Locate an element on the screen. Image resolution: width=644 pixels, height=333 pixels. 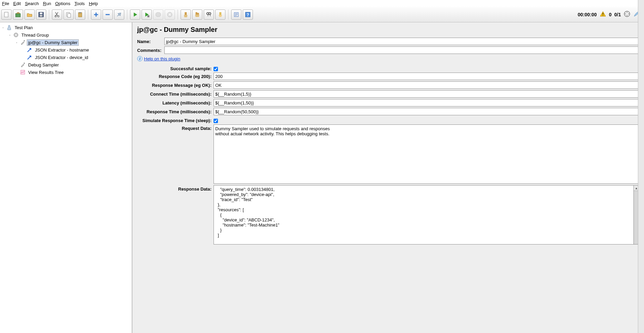
response-message-input is located at coordinates (426, 85).